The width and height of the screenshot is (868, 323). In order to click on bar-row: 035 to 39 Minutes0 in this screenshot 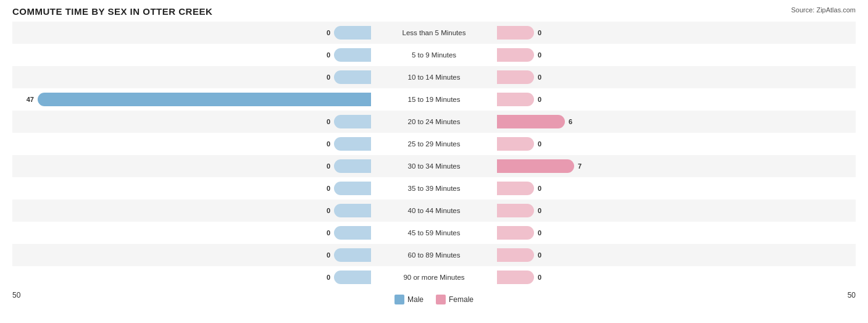, I will do `click(434, 188)`.